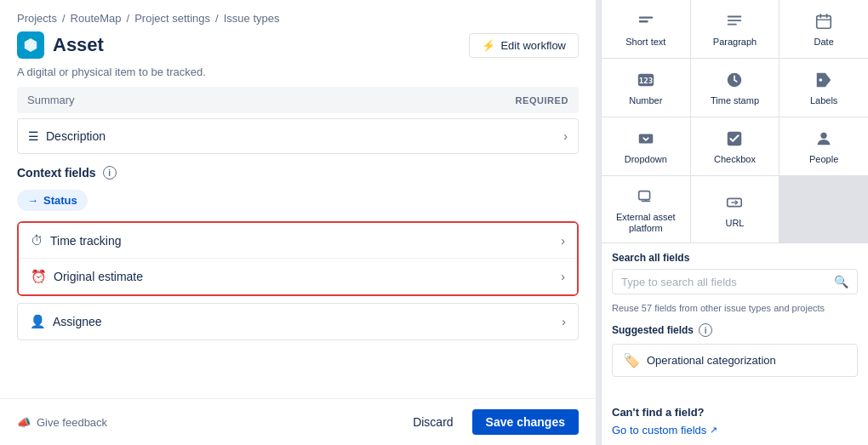 Image resolution: width=868 pixels, height=445 pixels. What do you see at coordinates (37, 240) in the screenshot?
I see `time-tracking-icon: ⏱` at bounding box center [37, 240].